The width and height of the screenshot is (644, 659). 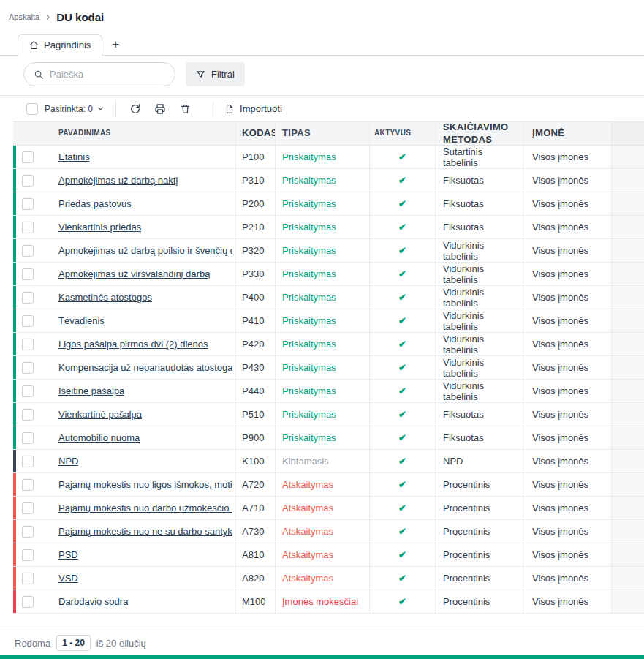 I want to click on row-name-link: Priedas pastovus, so click(x=95, y=203).